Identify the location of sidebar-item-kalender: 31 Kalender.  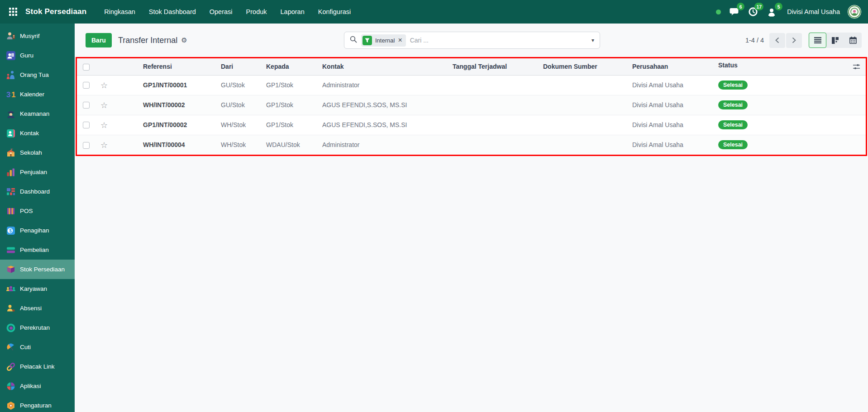
(37, 94).